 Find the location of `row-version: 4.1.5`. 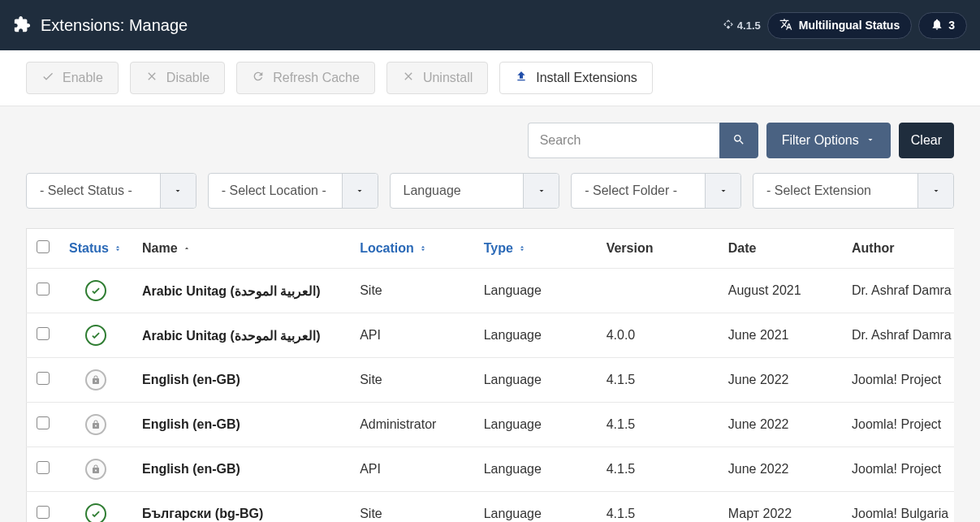

row-version: 4.1.5 is located at coordinates (658, 380).